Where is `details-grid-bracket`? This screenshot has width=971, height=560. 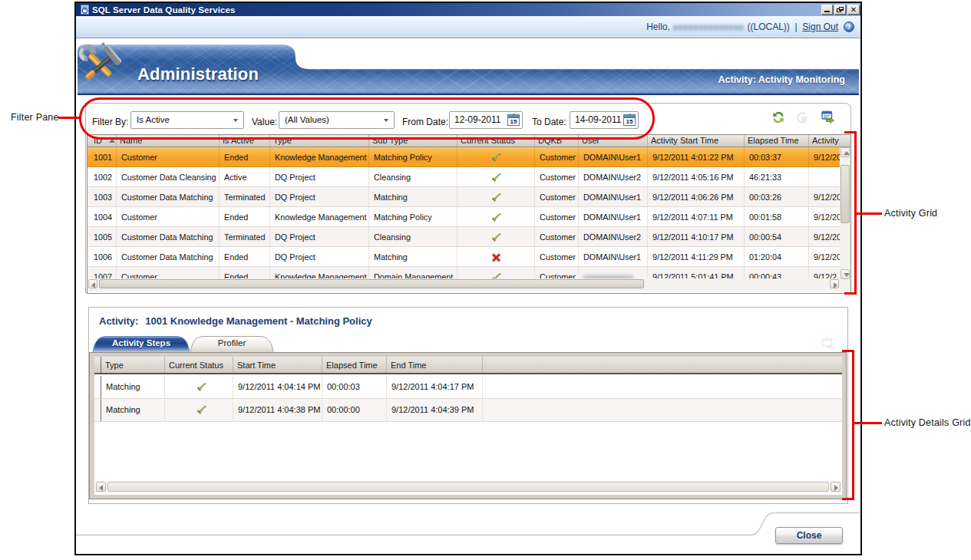
details-grid-bracket is located at coordinates (854, 425).